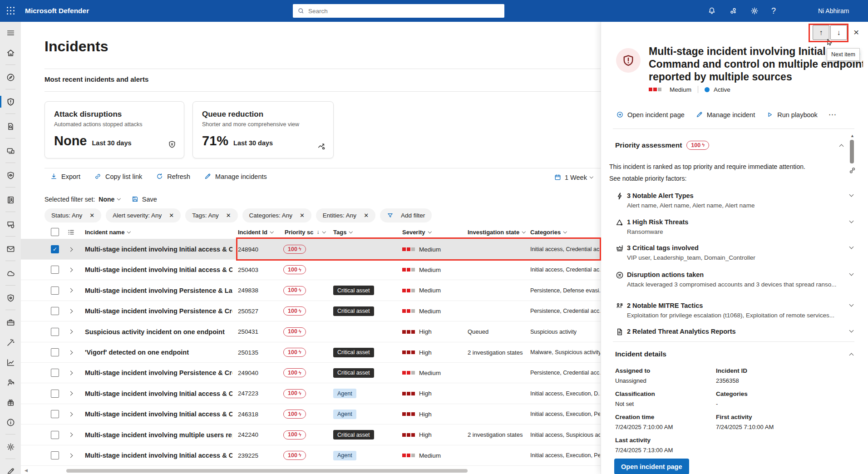 This screenshot has width=868, height=474. I want to click on group-by-icon, so click(71, 232).